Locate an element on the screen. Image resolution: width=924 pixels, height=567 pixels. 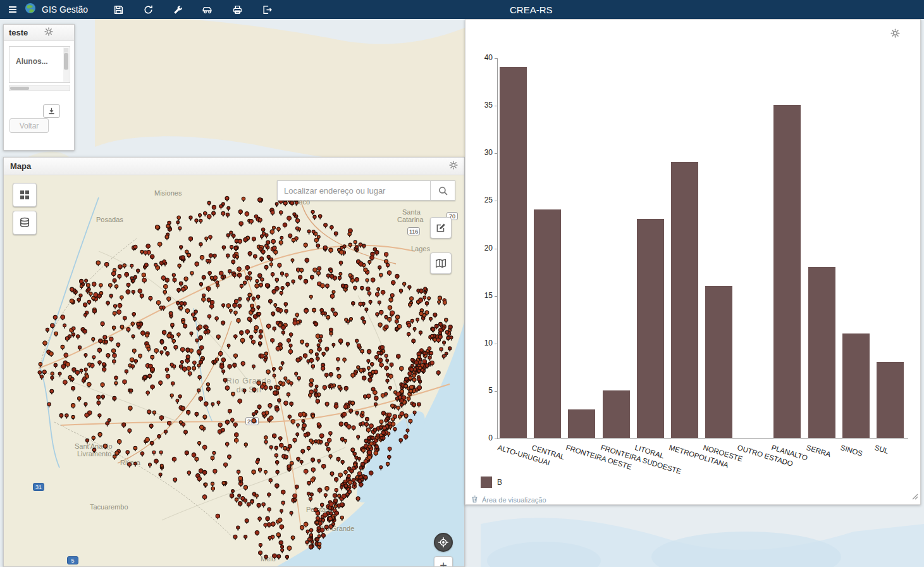
refresh-button is located at coordinates (148, 9).